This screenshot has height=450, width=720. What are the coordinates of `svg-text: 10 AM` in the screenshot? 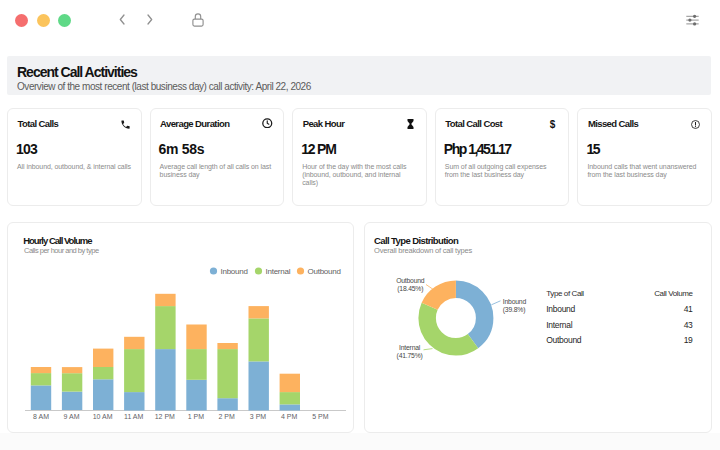 It's located at (103, 416).